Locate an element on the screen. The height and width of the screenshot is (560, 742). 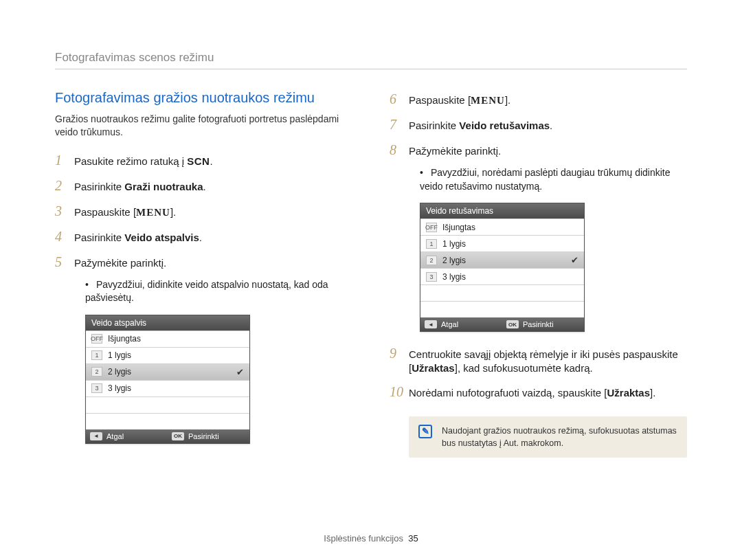
note-box: ✎ Naudojant gražios nuotraukos režimą, s… is located at coordinates (548, 437).